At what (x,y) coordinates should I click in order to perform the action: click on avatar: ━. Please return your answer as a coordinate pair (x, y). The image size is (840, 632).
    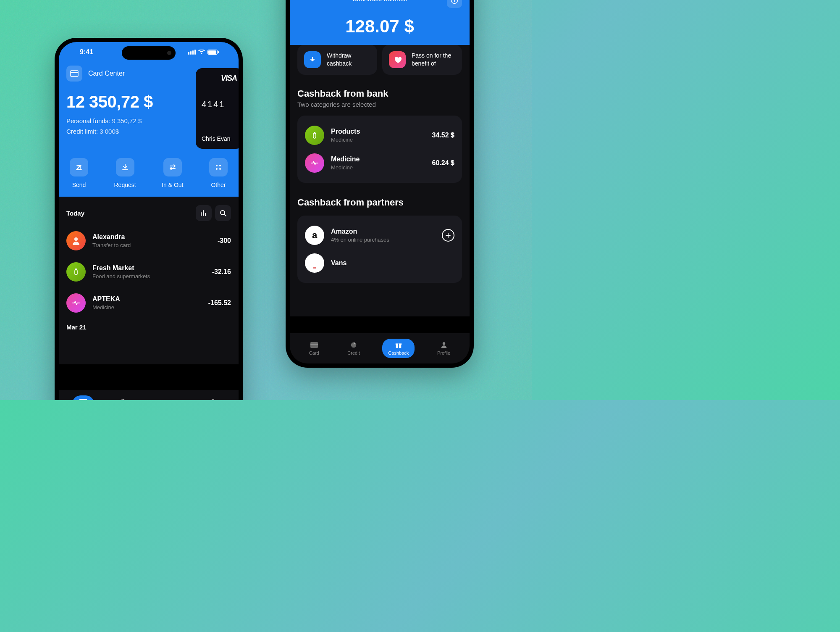
    Looking at the image, I should click on (315, 263).